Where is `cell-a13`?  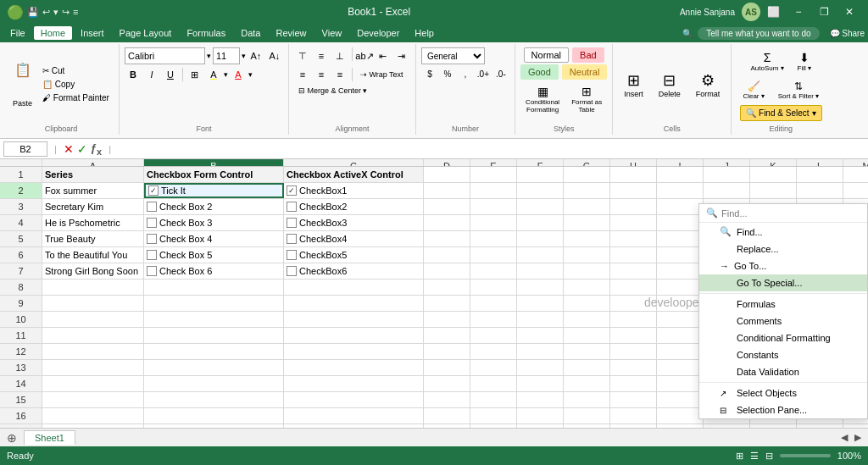
cell-a13 is located at coordinates (93, 368).